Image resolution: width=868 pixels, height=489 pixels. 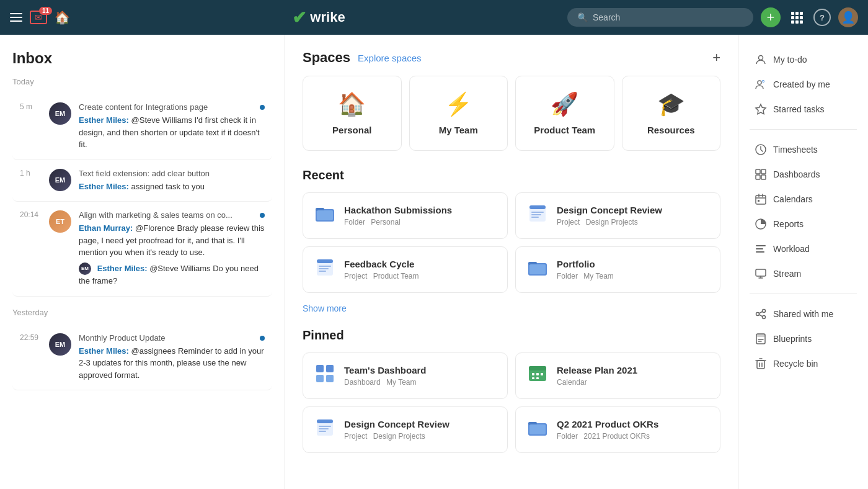 I want to click on space-card-myteam: ⚡ My Team, so click(x=459, y=113).